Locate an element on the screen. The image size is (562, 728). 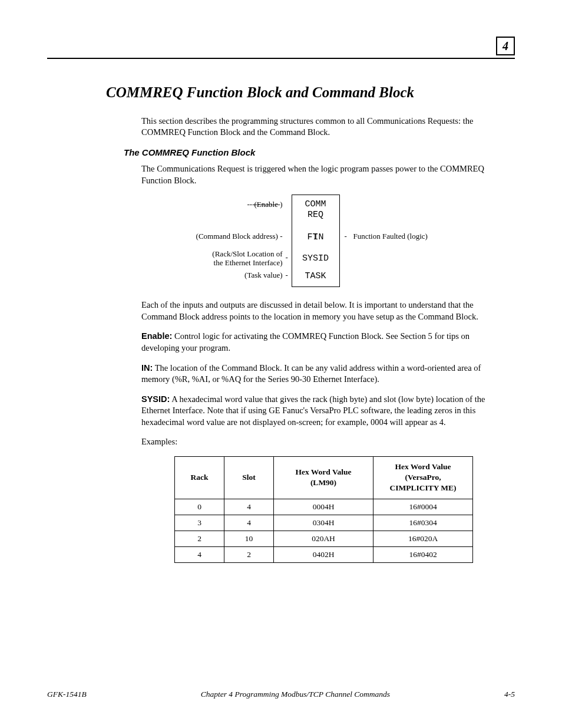
cell-lm90: 0004H is located at coordinates (324, 507).